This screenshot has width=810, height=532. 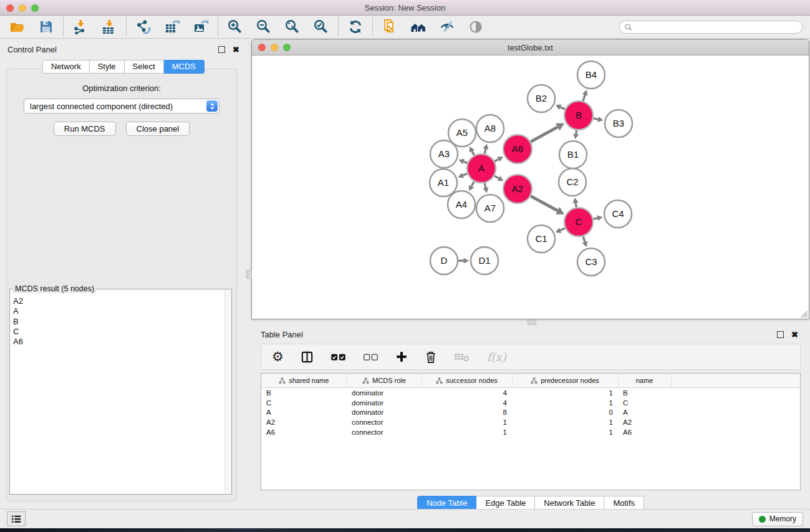 I want to click on scrollbar-track, so click(x=228, y=392).